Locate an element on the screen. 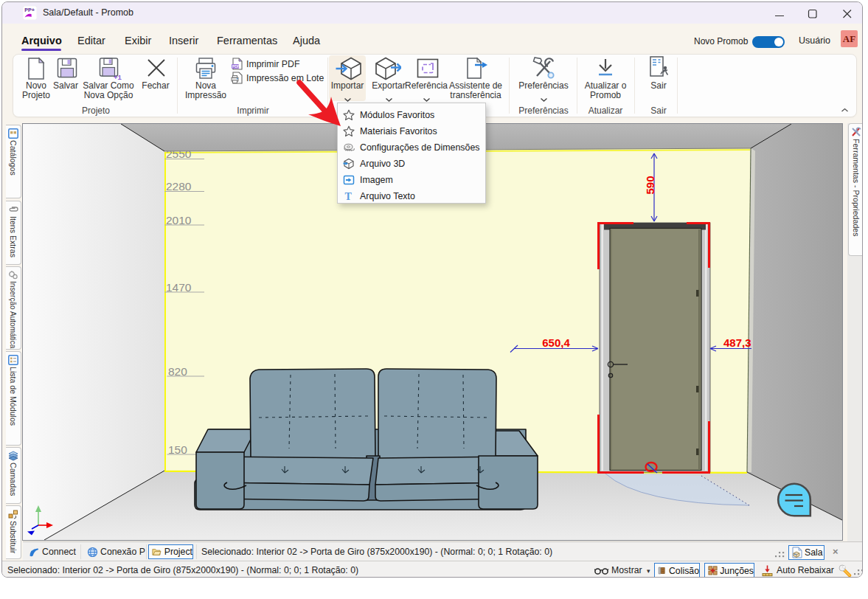 The width and height of the screenshot is (868, 599). svg-text: 2010 is located at coordinates (178, 220).